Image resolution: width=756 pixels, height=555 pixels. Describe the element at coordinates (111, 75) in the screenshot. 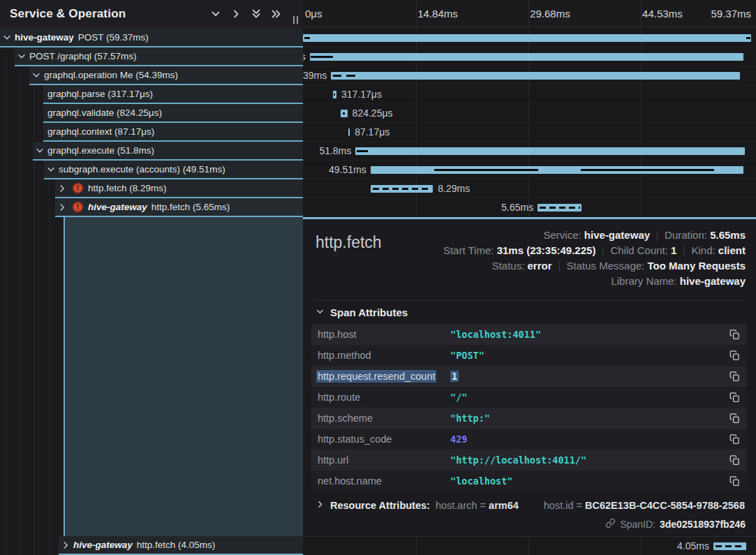

I see `span-name-label: graphql.operation Me (54.39ms)` at that location.